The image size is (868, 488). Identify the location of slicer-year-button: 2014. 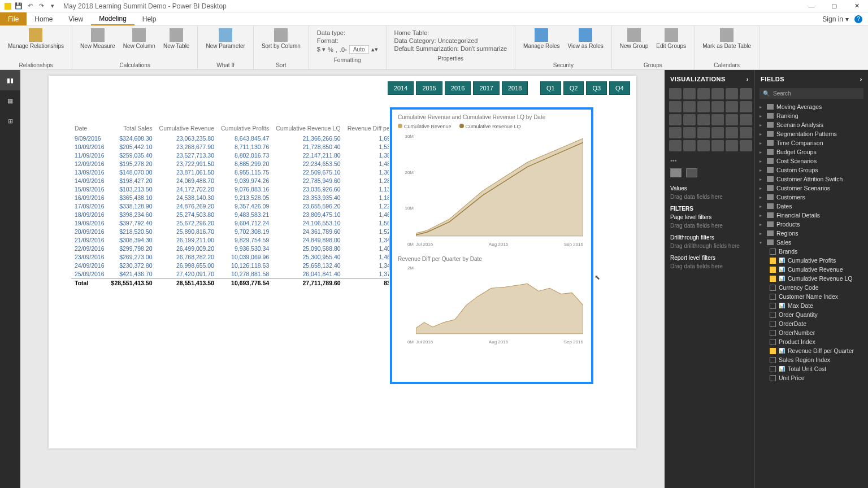
(401, 88).